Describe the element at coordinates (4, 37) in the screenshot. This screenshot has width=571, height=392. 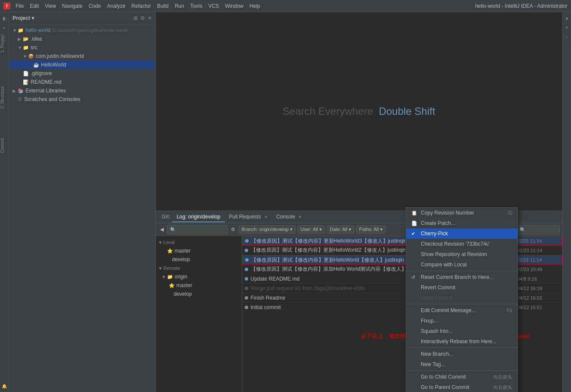
I see `commit-btn: ↑` at that location.